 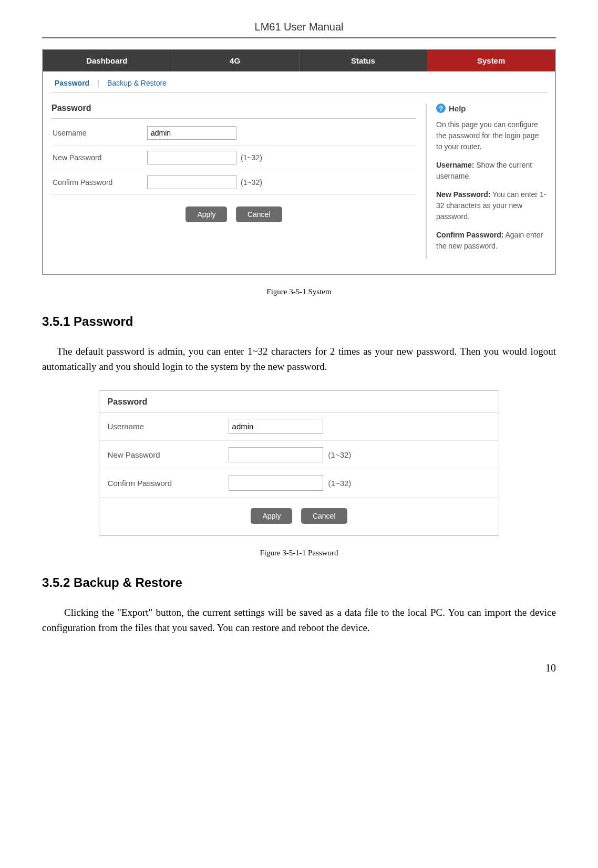 What do you see at coordinates (441, 108) in the screenshot?
I see `help-icon: ?` at bounding box center [441, 108].